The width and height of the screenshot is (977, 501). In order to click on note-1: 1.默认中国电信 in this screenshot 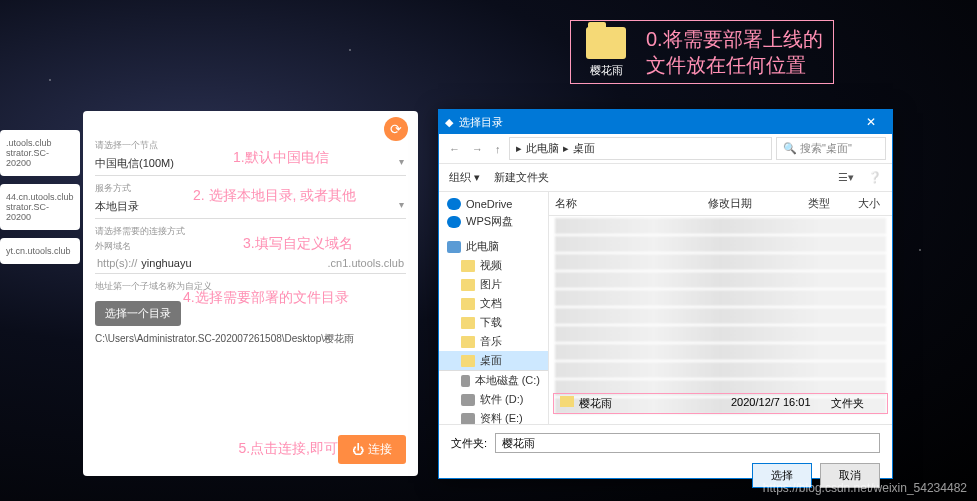, I will do `click(281, 158)`.